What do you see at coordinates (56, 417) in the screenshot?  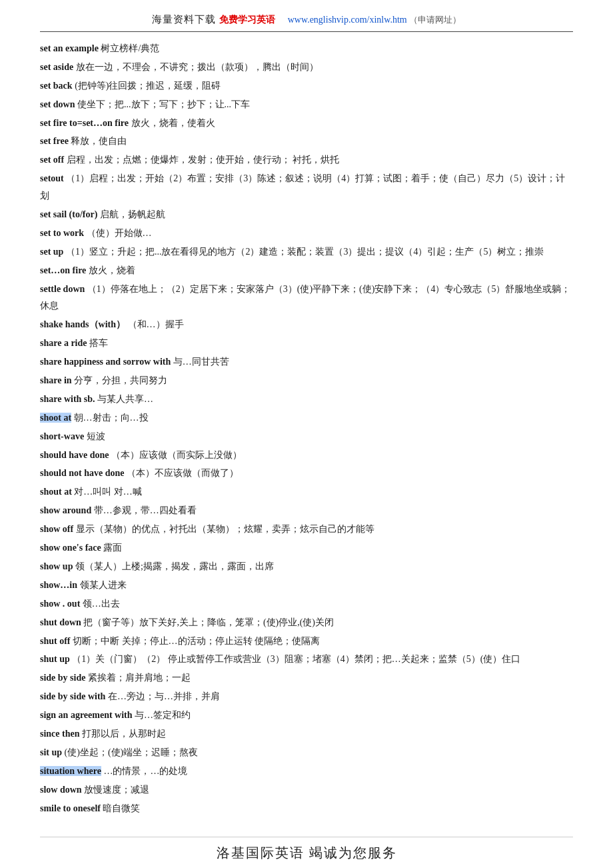 I see `entry-key: shoot at` at bounding box center [56, 417].